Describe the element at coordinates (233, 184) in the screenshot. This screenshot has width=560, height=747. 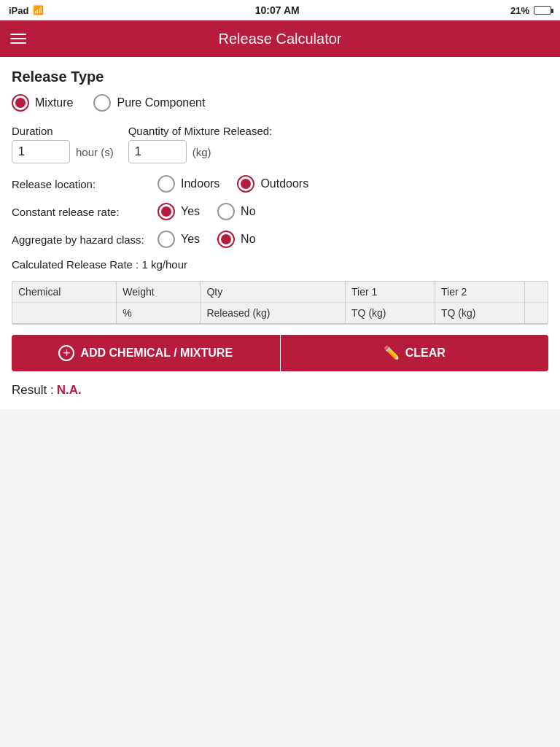
I see `release-location-options: Indoors Outdoors` at that location.